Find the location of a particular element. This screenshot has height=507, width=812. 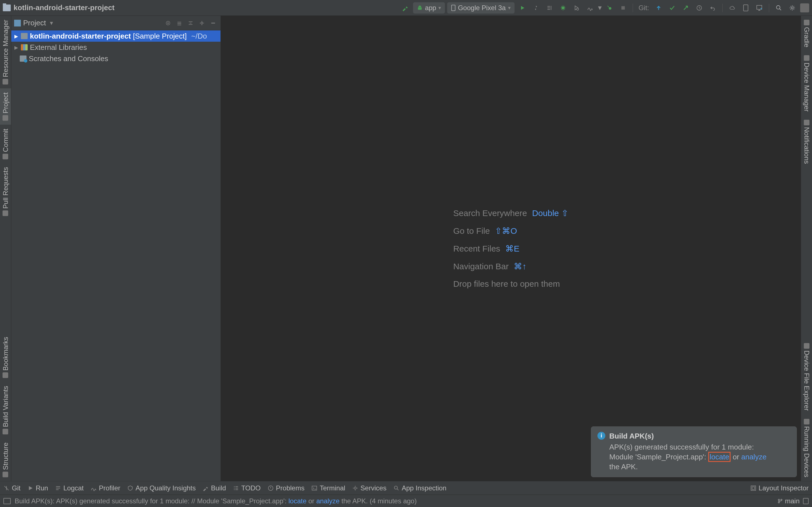

left-tab-structure: Structure is located at coordinates (5, 460).